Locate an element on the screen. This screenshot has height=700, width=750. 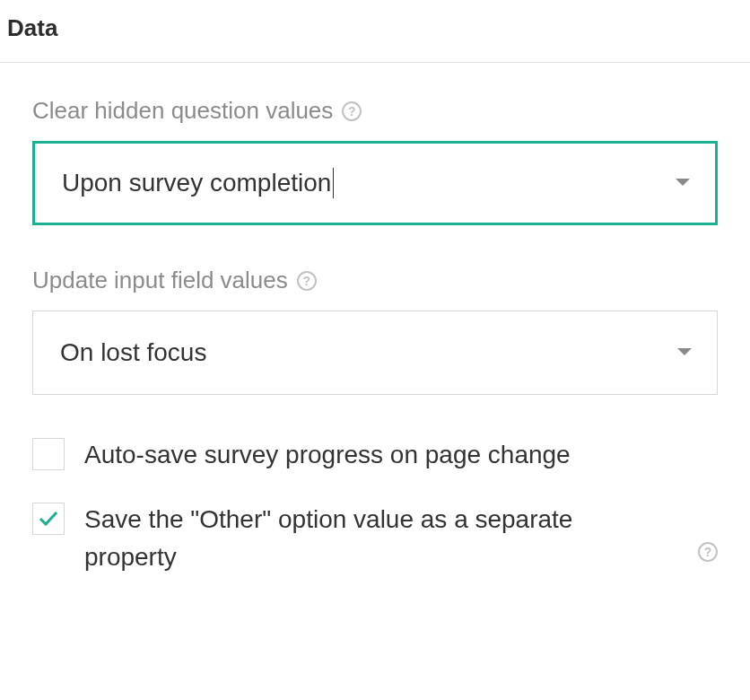
save-other-label: Save the "Other" option value as a separ… is located at coordinates (375, 538).